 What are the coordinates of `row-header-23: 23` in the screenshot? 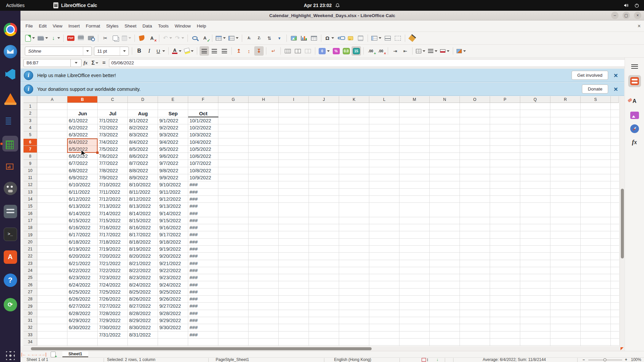 It's located at (30, 263).